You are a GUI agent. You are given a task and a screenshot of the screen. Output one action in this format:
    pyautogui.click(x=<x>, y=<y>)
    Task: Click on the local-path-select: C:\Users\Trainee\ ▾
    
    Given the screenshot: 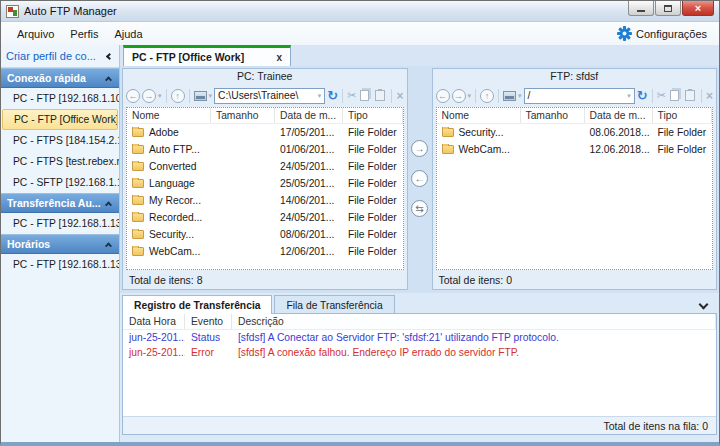 What is the action you would take?
    pyautogui.click(x=270, y=96)
    